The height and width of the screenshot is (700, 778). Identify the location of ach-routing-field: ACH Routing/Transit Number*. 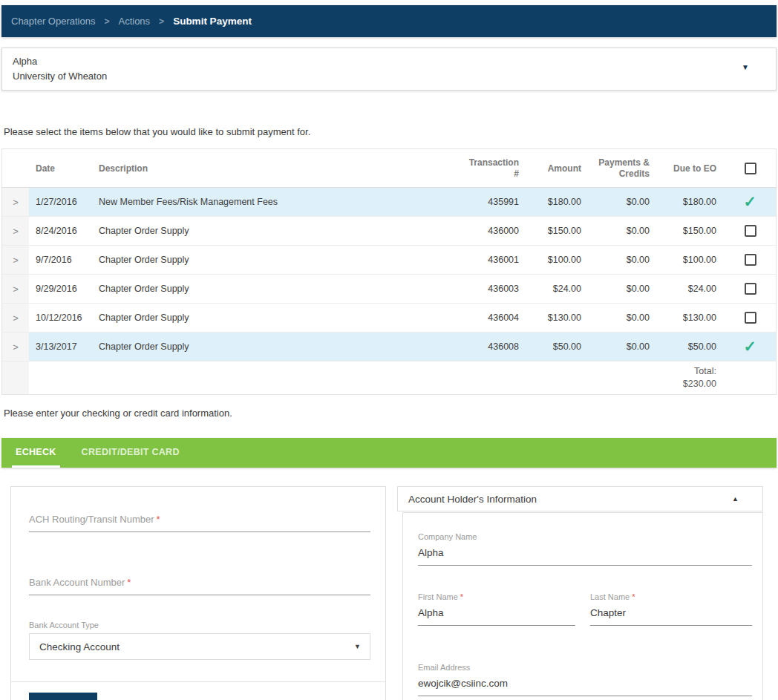
(200, 523).